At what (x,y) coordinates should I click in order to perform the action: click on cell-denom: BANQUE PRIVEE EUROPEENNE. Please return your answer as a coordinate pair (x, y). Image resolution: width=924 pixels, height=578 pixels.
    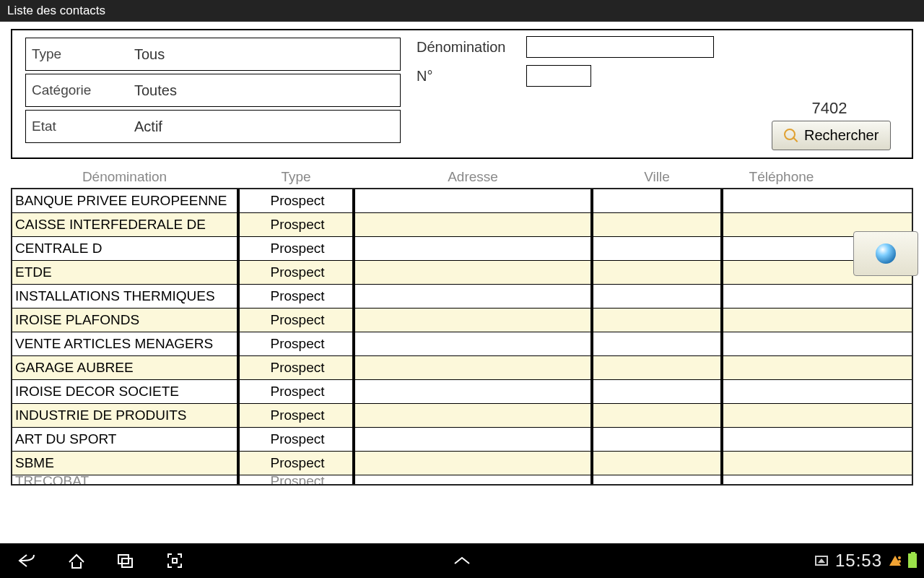
    Looking at the image, I should click on (126, 201).